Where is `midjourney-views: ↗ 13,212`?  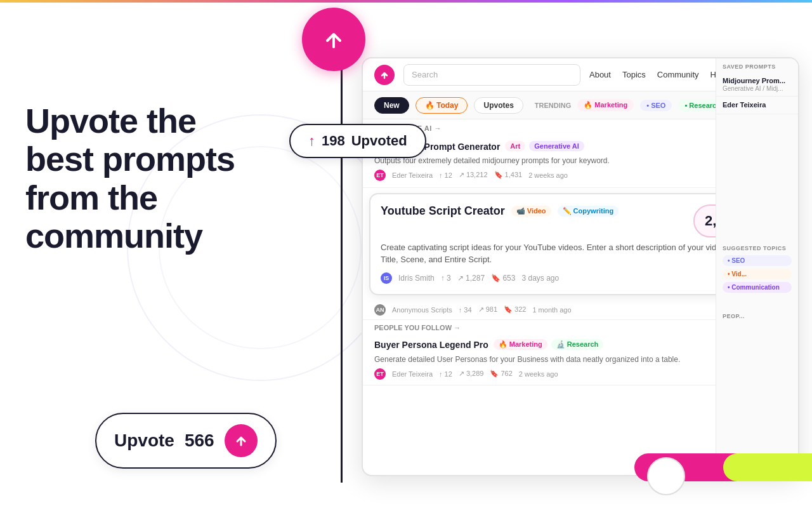 midjourney-views: ↗ 13,212 is located at coordinates (473, 175).